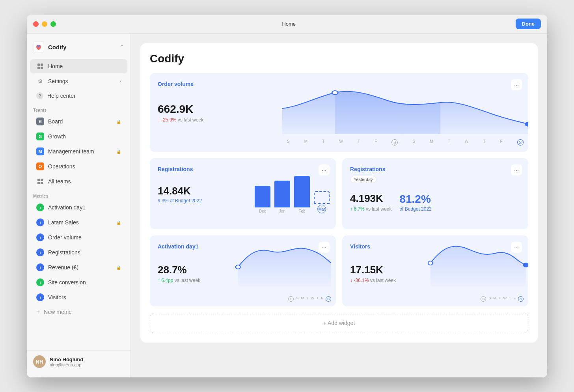 This screenshot has width=574, height=392. What do you see at coordinates (66, 365) in the screenshot?
I see `user-email: nino@steep.app` at bounding box center [66, 365].